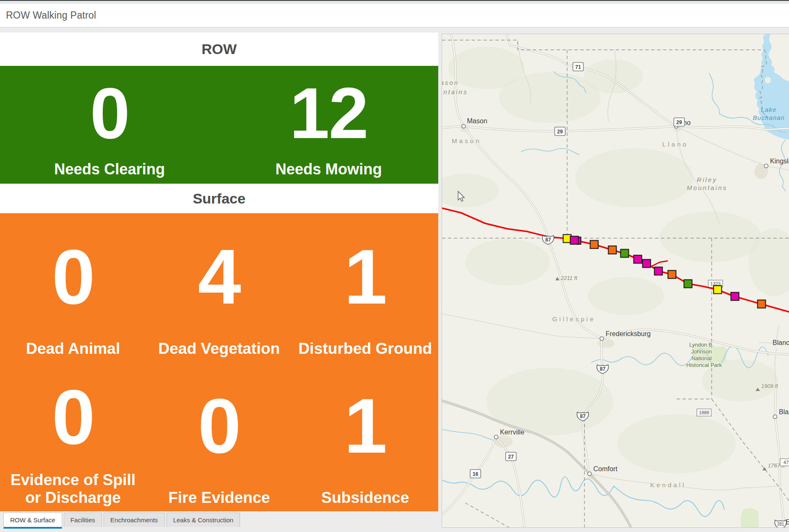 The height and width of the screenshot is (532, 789). I want to click on svg-text: 27, so click(511, 457).